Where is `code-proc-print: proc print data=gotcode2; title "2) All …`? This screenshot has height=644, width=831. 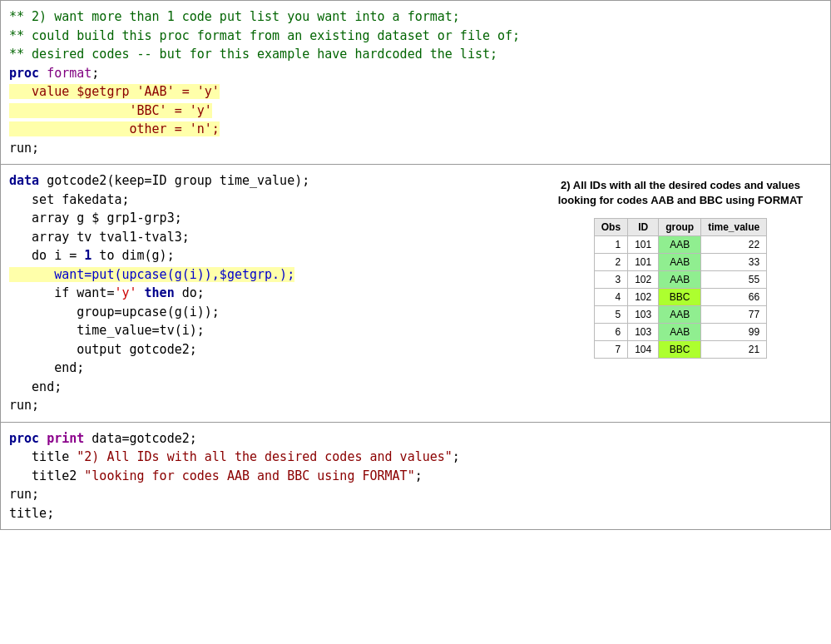
code-proc-print: proc print data=gotcode2; title "2) All … is located at coordinates (416, 476).